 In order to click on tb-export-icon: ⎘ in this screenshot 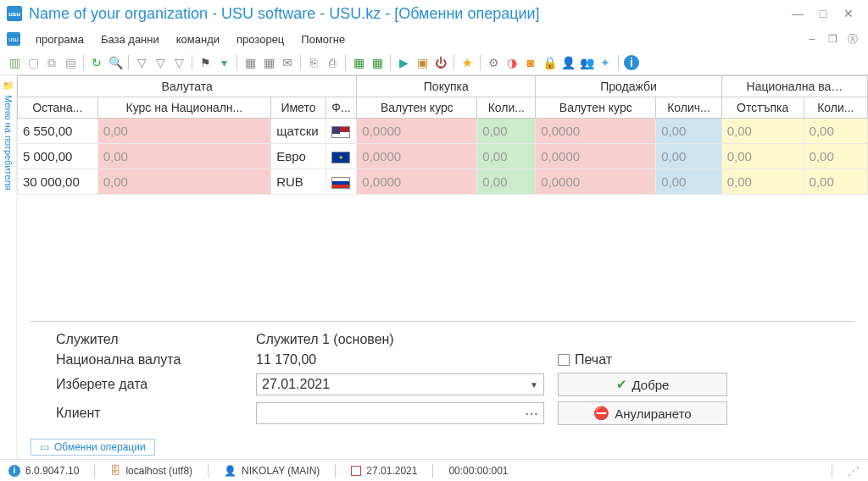, I will do `click(314, 63)`.